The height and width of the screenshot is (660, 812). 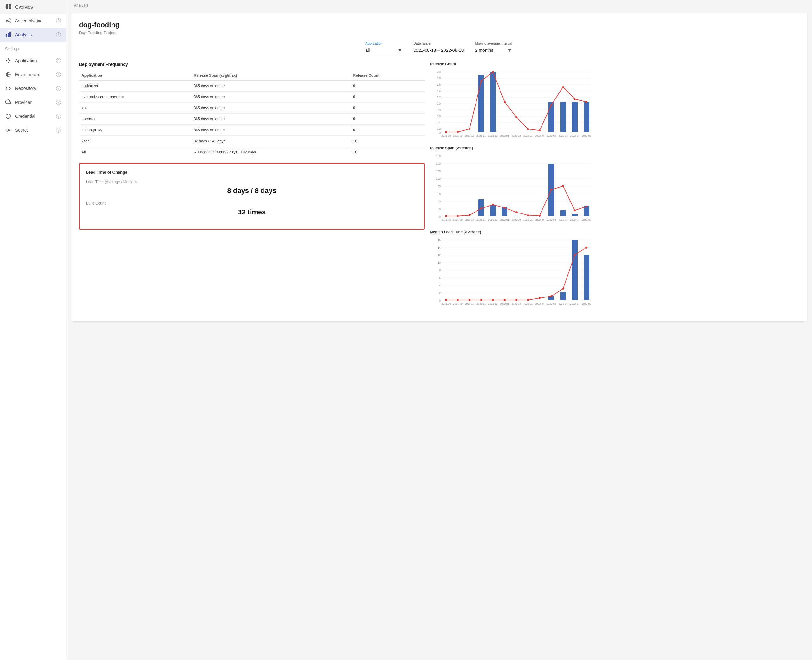 I want to click on col-release-span: Release Span (avg/max), so click(x=271, y=76).